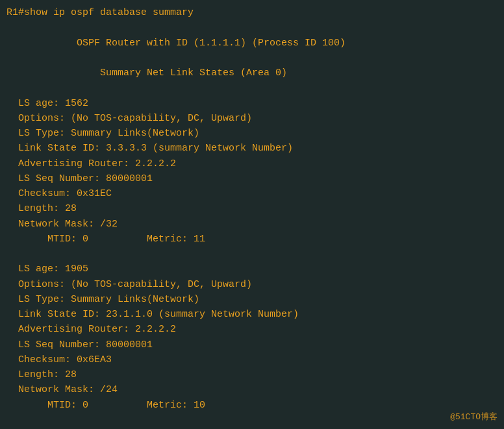  Describe the element at coordinates (252, 148) in the screenshot. I see `terminal-line: Link State ID: 3.3.3.3 (summary Network …` at that location.